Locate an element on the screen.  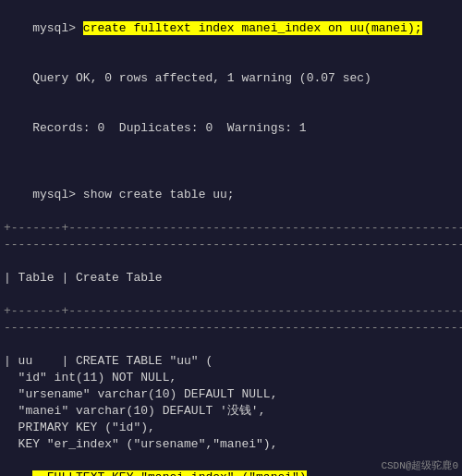
output-line-2: Query OK, 0 rows affected, 1 warning (0.… is located at coordinates (231, 79).